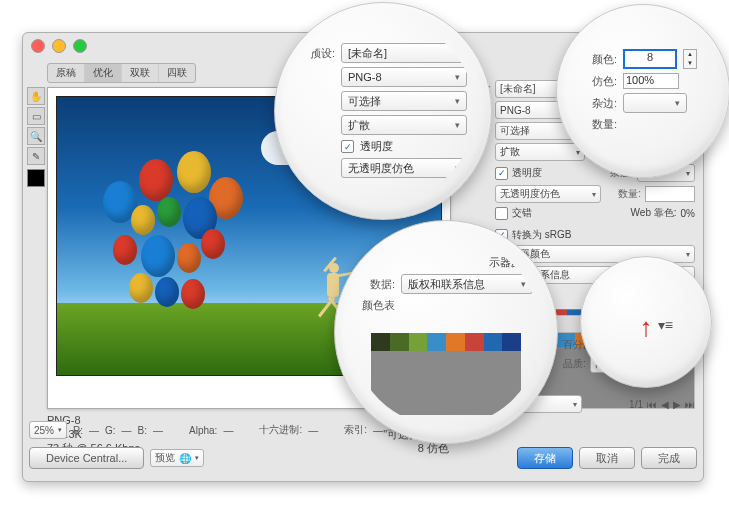 The height and width of the screenshot is (509, 729). Describe the element at coordinates (36, 156) in the screenshot. I see `eyedropper-tool-icon: ✎` at that location.